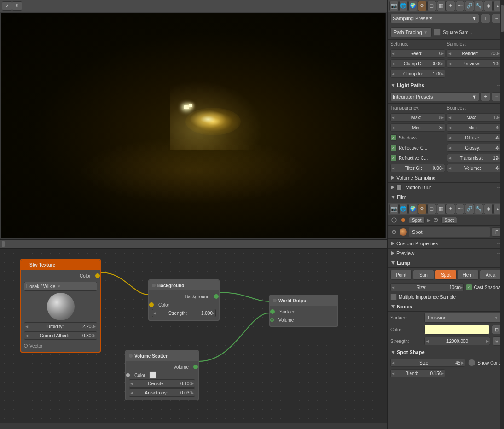 This screenshot has width=504, height=429. I want to click on constr-icon-btn: 🔗, so click(469, 6).